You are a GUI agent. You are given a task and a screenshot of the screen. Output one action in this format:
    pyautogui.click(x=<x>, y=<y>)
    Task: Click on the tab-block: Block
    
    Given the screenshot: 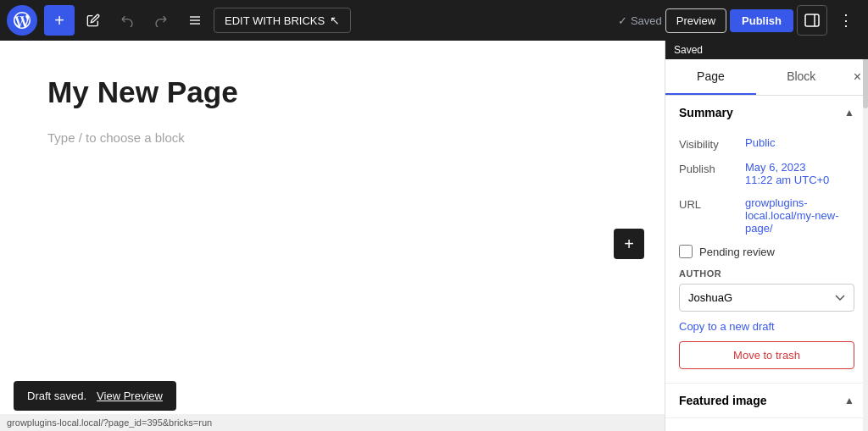 What is the action you would take?
    pyautogui.click(x=802, y=77)
    